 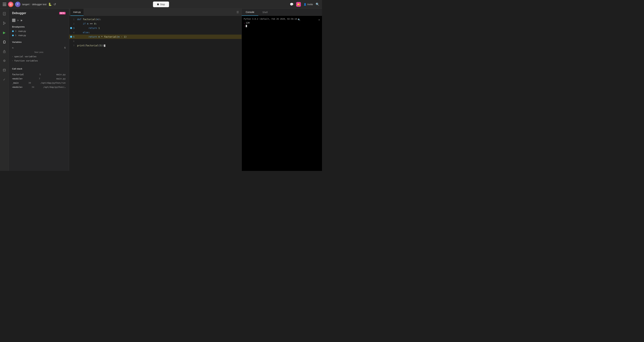 What do you see at coordinates (319, 20) in the screenshot?
I see `close-console-button: ✕` at bounding box center [319, 20].